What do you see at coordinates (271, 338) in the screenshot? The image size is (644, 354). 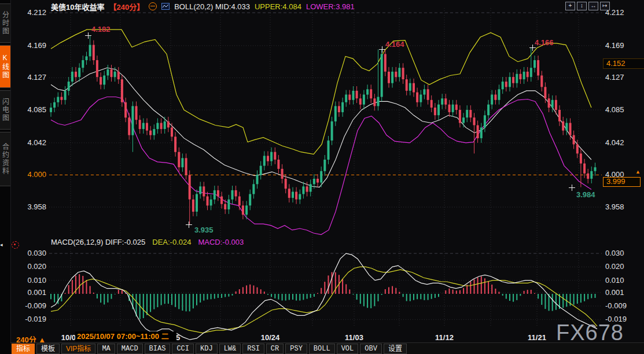 I see `date-label: 10/24` at bounding box center [271, 338].